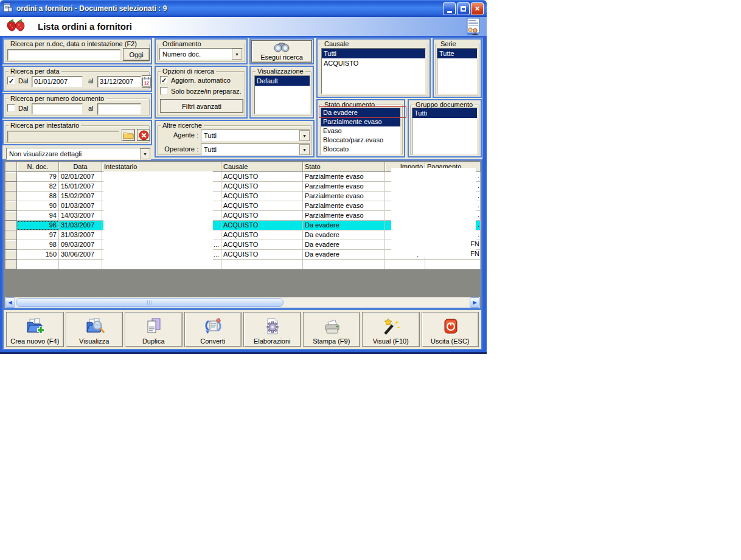 Image resolution: width=741 pixels, height=560 pixels. I want to click on cell-ndoc: 98, so click(38, 245).